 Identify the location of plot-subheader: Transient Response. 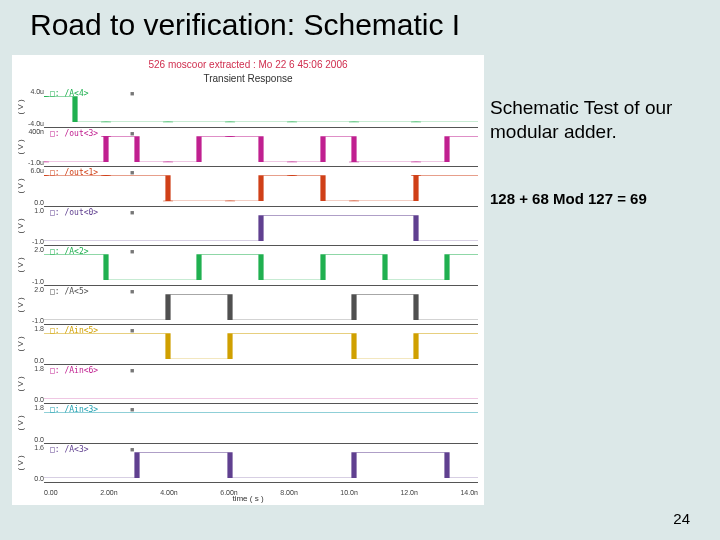
(248, 78).